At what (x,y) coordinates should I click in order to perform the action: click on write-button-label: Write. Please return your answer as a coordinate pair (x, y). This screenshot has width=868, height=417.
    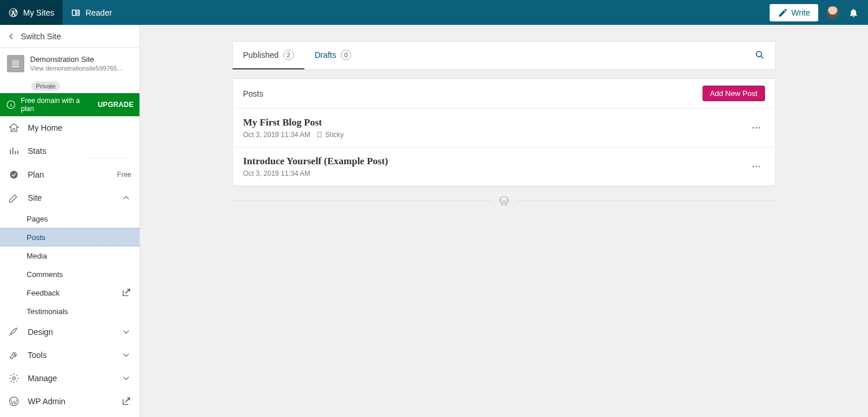
    Looking at the image, I should click on (801, 13).